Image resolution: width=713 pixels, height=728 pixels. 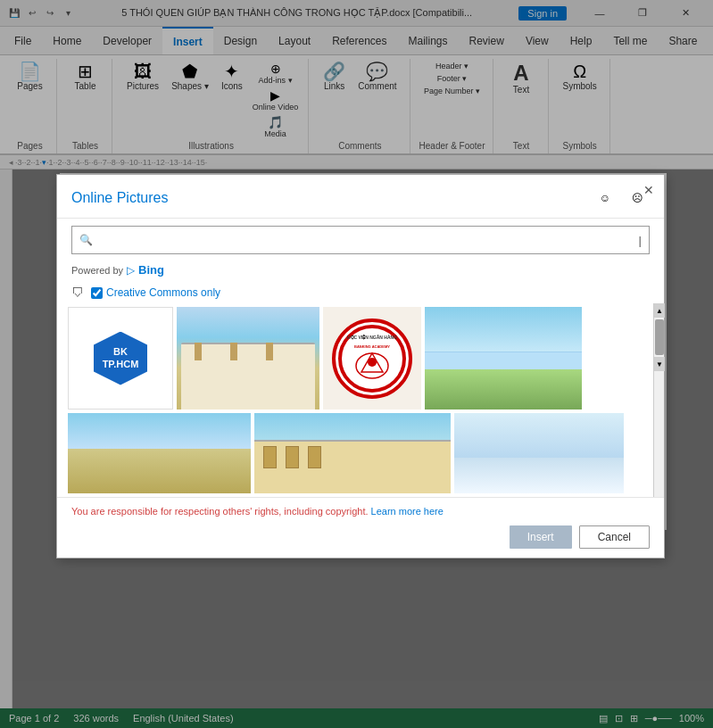 What do you see at coordinates (361, 527) in the screenshot?
I see `modal-footer: You are responsible for respecting other…` at bounding box center [361, 527].